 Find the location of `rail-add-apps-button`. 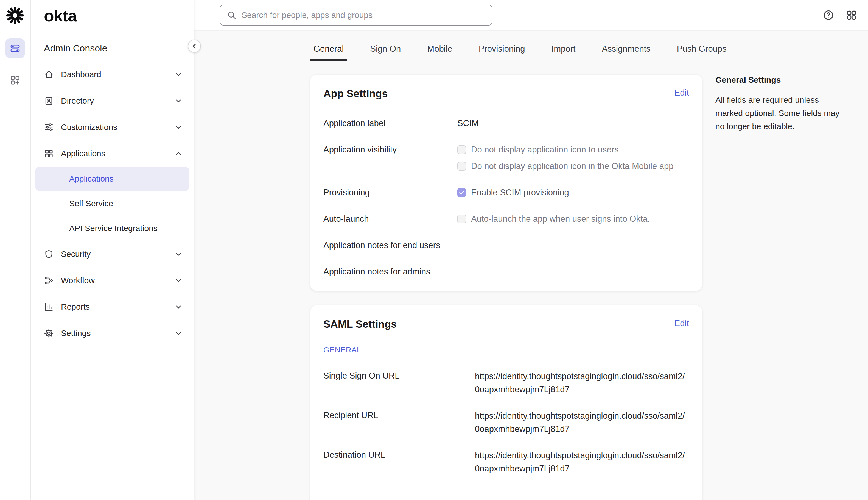

rail-add-apps-button is located at coordinates (15, 80).